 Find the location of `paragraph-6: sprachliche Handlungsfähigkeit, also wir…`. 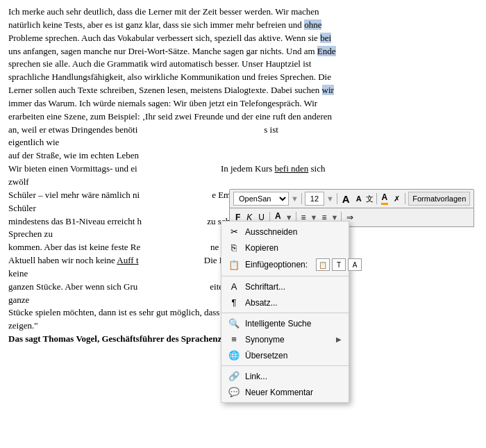

paragraph-6: sprachliche Handlungsfähigkeit, also wir… is located at coordinates (243, 78).